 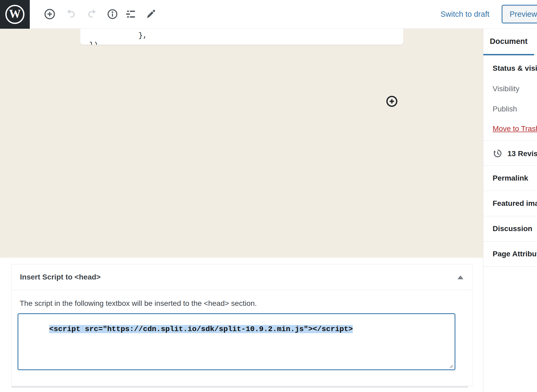 What do you see at coordinates (513, 229) in the screenshot?
I see `panel-title: Discussion` at bounding box center [513, 229].